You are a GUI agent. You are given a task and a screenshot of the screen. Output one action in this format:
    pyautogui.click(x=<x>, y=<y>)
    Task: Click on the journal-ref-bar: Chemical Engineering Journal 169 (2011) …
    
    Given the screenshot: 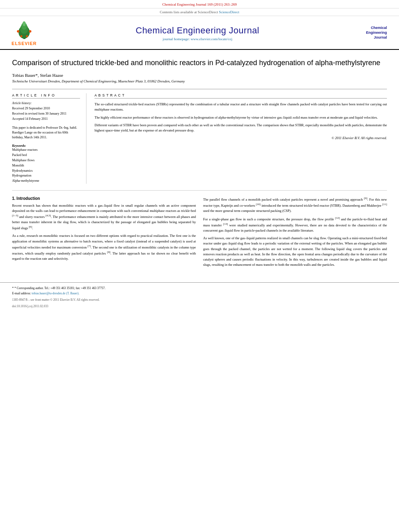 What is the action you would take?
    pyautogui.click(x=200, y=4)
    